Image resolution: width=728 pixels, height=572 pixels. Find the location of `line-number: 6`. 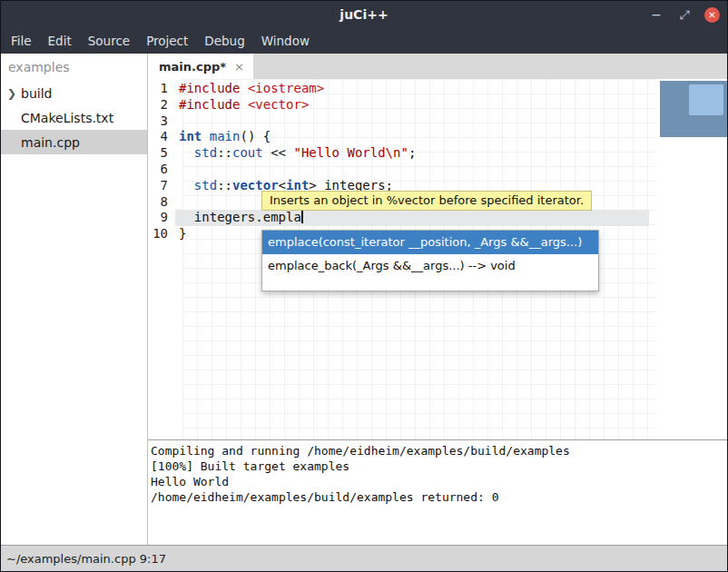

line-number: 6 is located at coordinates (162, 170).